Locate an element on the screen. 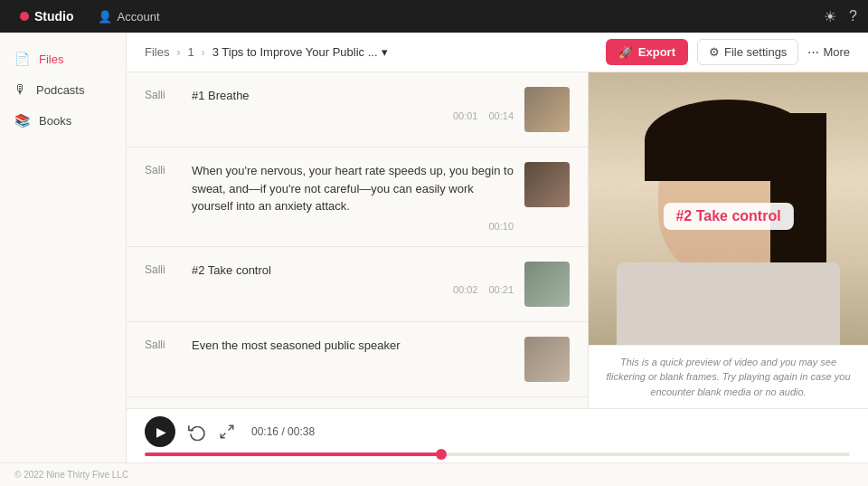  breadcrumb-actions: 🚀 Export ⚙ File settings ⋯ More is located at coordinates (728, 52).